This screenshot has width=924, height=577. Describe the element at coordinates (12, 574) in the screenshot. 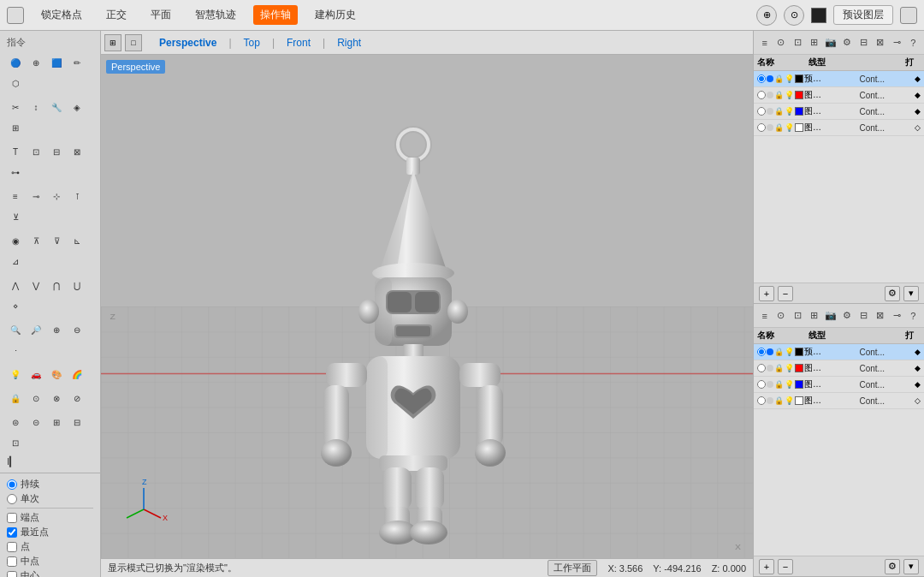

I see `snap-check-center` at that location.